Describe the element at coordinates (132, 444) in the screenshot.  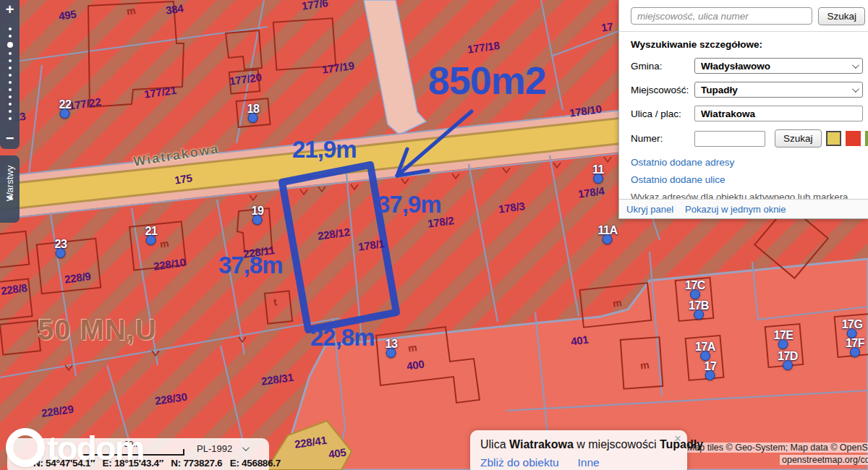
I see `scale-label: 30m` at that location.